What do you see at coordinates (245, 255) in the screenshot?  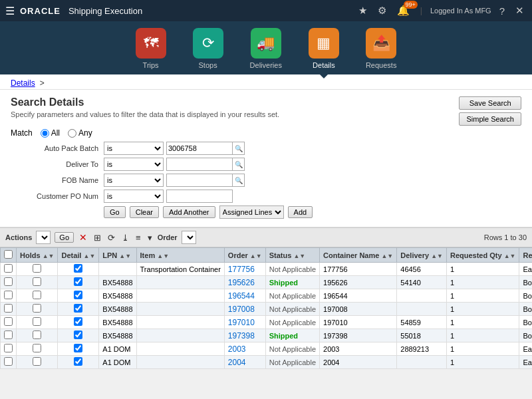 I see `col-order: Order ▲▼` at bounding box center [245, 255].